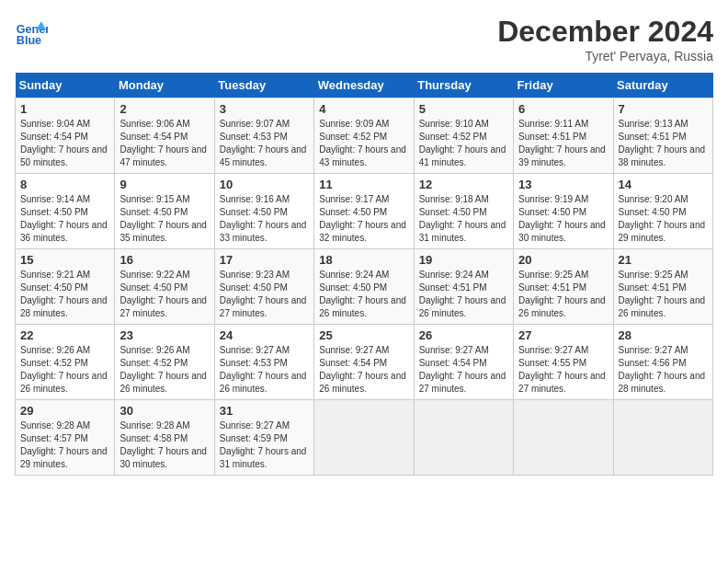  I want to click on location-subtitle: Tyret' Pervaya, Russia, so click(605, 56).